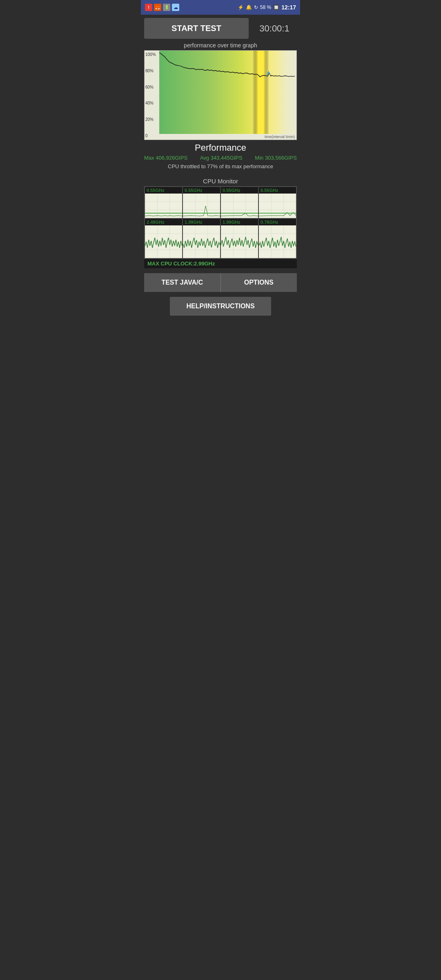  What do you see at coordinates (176, 7) in the screenshot?
I see `cloud-icon: ☁` at bounding box center [176, 7].